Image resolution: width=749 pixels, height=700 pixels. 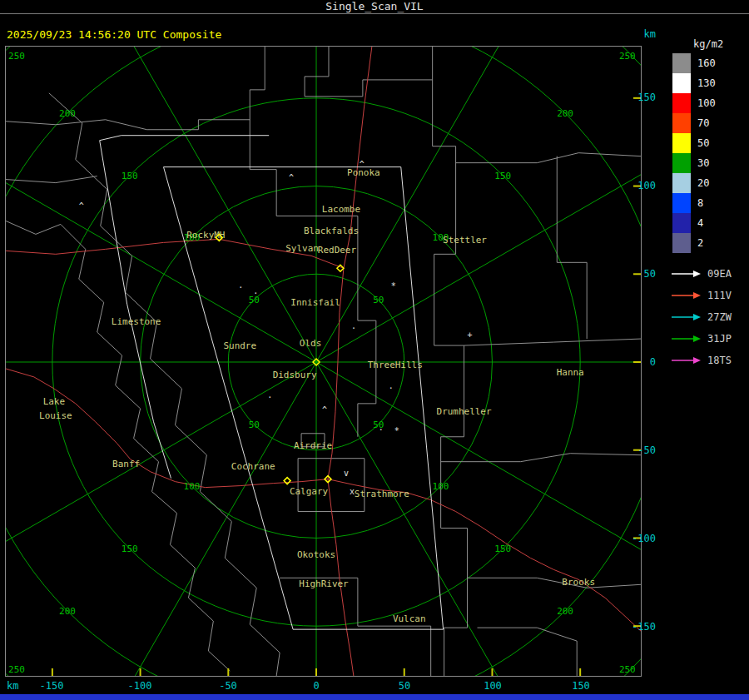 What do you see at coordinates (324, 584) in the screenshot?
I see `city-label: HighRiver` at bounding box center [324, 584].